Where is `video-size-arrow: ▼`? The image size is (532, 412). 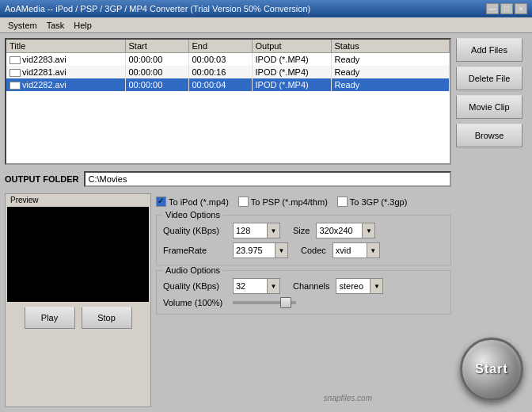
video-size-arrow: ▼ is located at coordinates (368, 231).